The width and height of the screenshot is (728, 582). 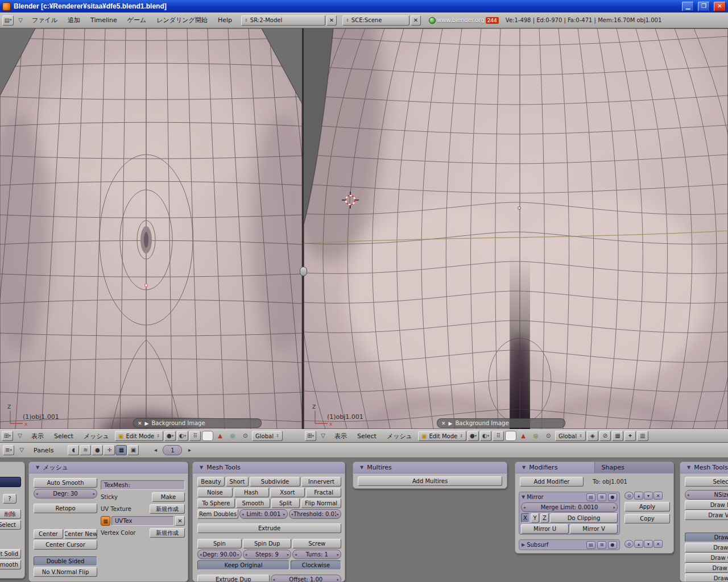 I want to click on mirror-y-toggle: Y, so click(x=535, y=518).